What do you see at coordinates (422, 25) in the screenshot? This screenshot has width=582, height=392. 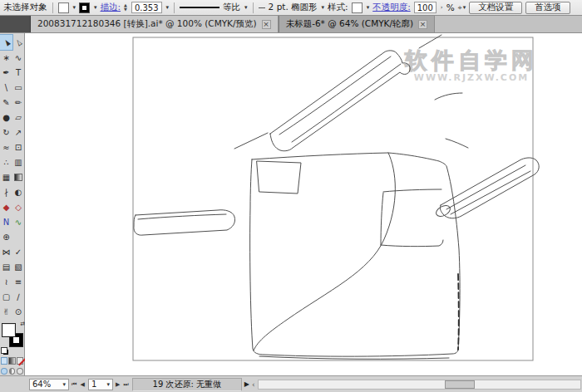 I see `tab-2-close-icon: ×` at bounding box center [422, 25].